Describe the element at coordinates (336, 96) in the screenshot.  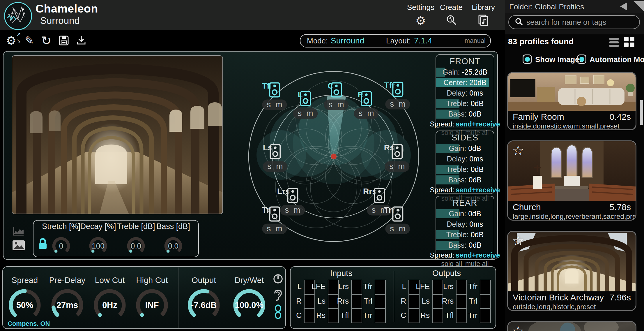
I see `speaker-c: C sm` at that location.